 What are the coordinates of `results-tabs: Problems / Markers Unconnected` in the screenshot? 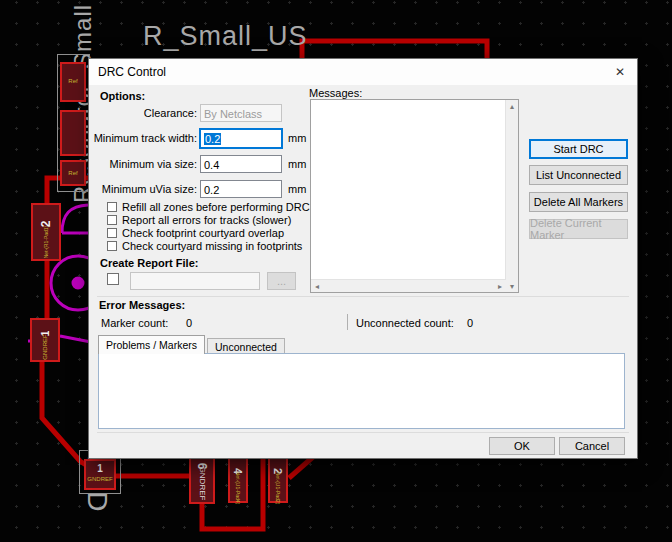 It's located at (192, 344).